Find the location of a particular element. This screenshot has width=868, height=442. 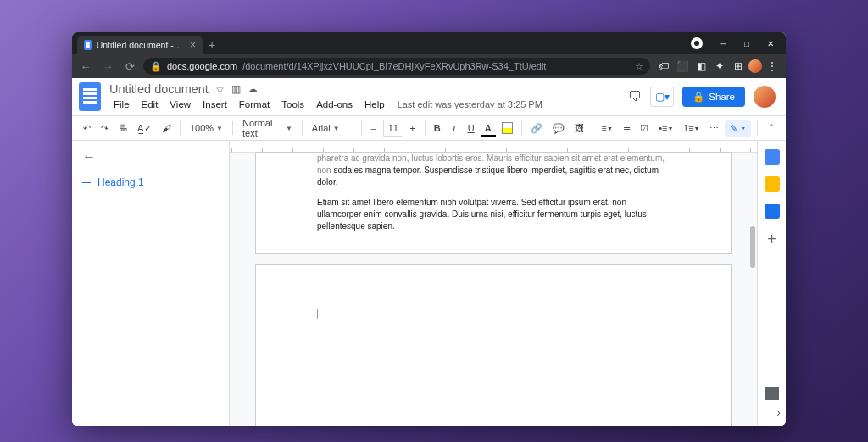

font-size-decrease: – is located at coordinates (374, 128).